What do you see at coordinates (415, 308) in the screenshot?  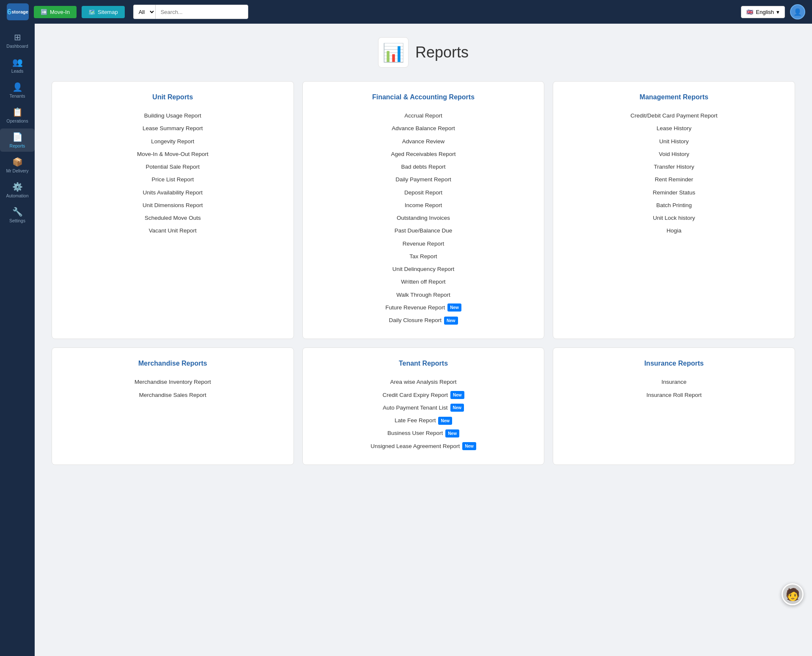 I see `report-link-label: Future Revenue Report` at bounding box center [415, 308].